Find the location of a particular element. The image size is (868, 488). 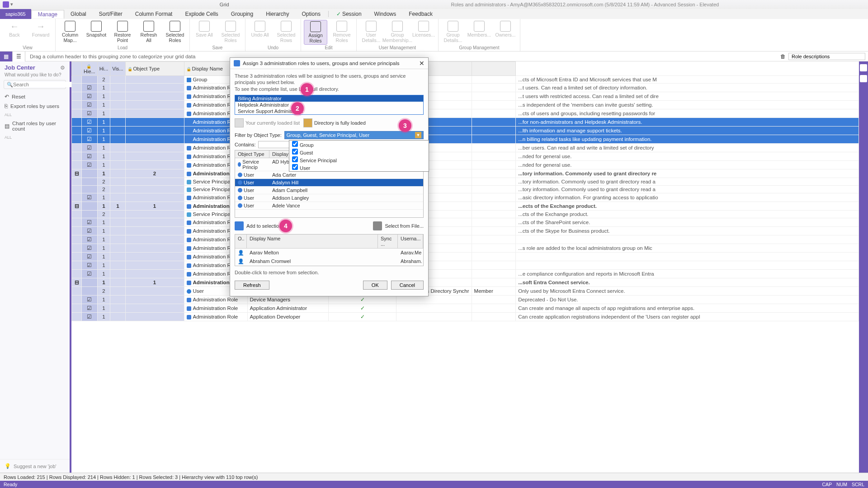

tab-windows: Windows is located at coordinates (385, 14).